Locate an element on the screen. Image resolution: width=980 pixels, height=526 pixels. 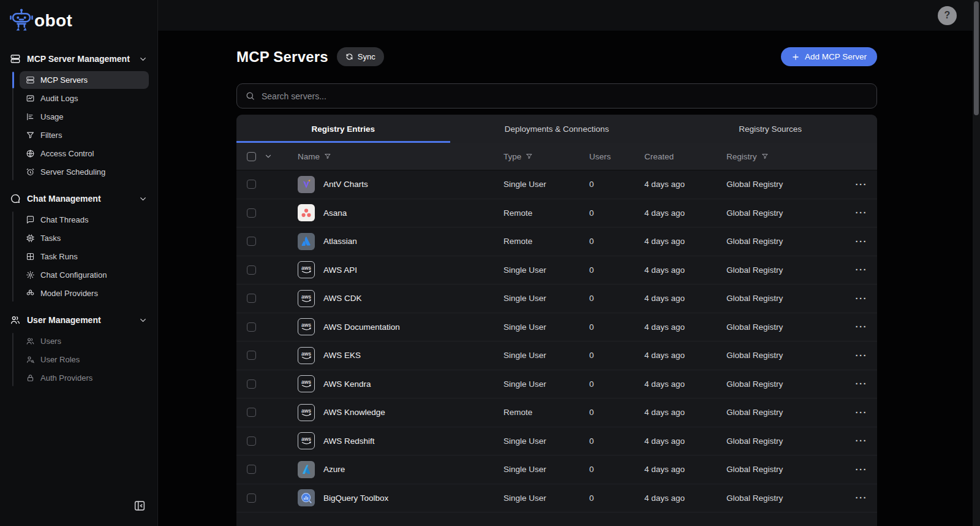
sidebar-item-filters: Filters is located at coordinates (85, 135).